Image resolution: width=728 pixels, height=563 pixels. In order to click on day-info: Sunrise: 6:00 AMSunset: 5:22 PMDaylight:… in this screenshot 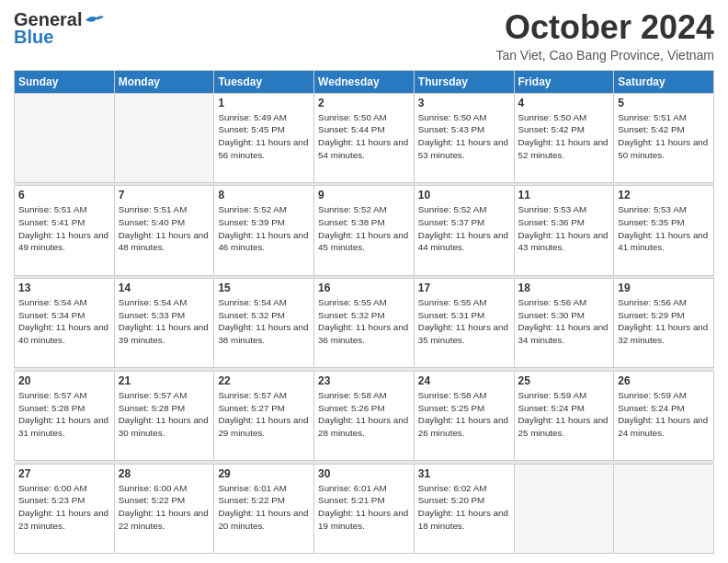, I will do `click(165, 508)`.